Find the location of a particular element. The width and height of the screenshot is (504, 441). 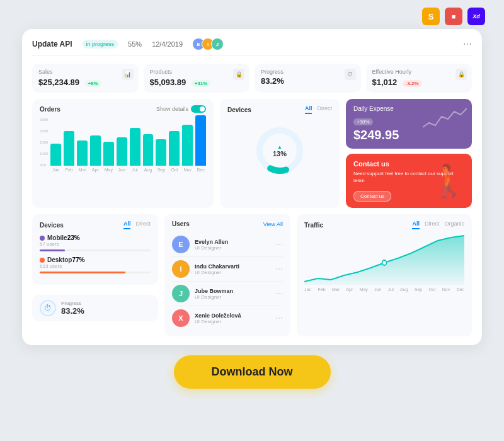

traffic-tab-all: All is located at coordinates (416, 225).